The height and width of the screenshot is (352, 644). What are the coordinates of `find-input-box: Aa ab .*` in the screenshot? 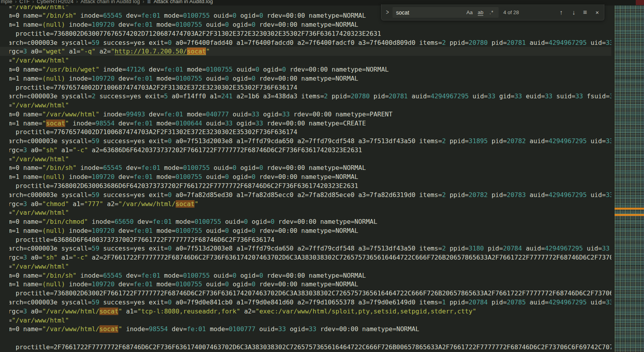 It's located at (446, 13).